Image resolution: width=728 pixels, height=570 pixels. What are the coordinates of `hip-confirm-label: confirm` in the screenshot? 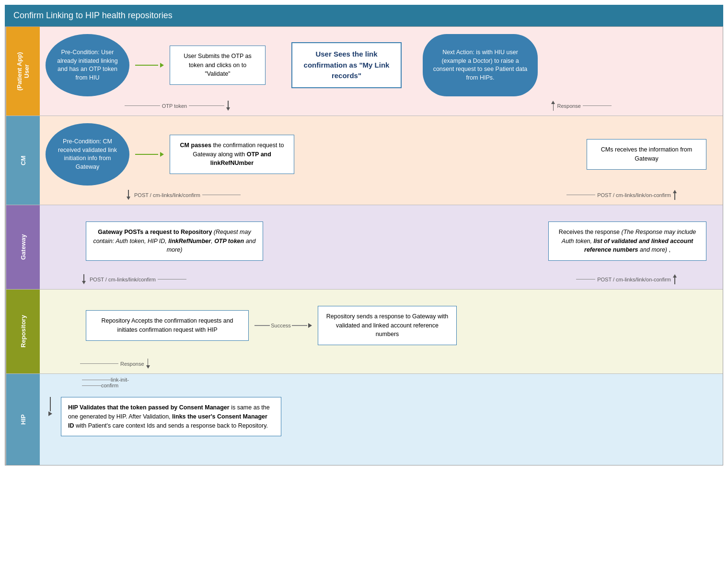 It's located at (110, 385).